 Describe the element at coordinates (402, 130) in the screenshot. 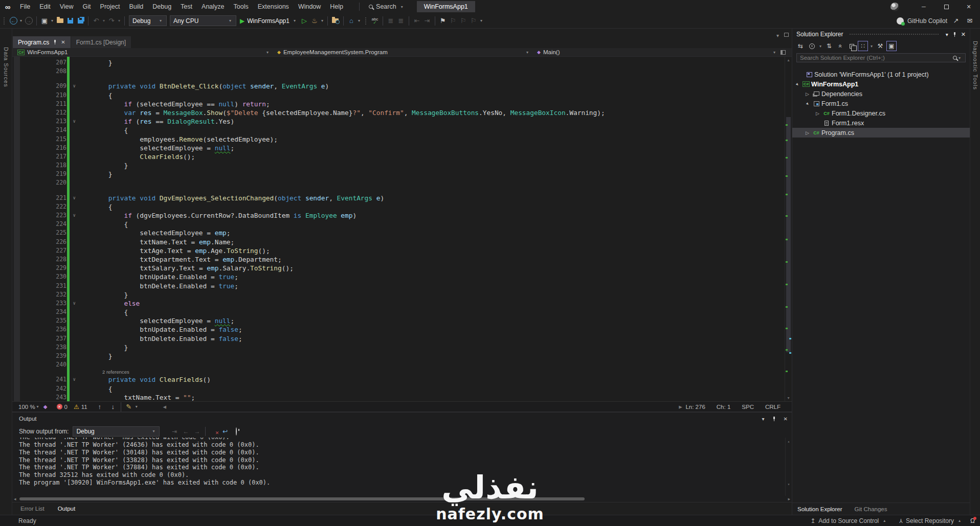

I see `code-line: 214 {` at that location.